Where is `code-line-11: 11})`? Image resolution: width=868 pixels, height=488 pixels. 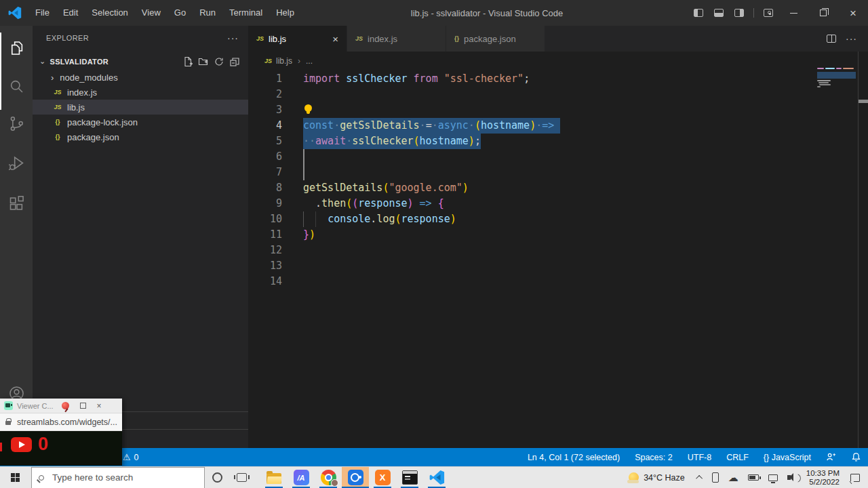 code-line-11: 11}) is located at coordinates (547, 235).